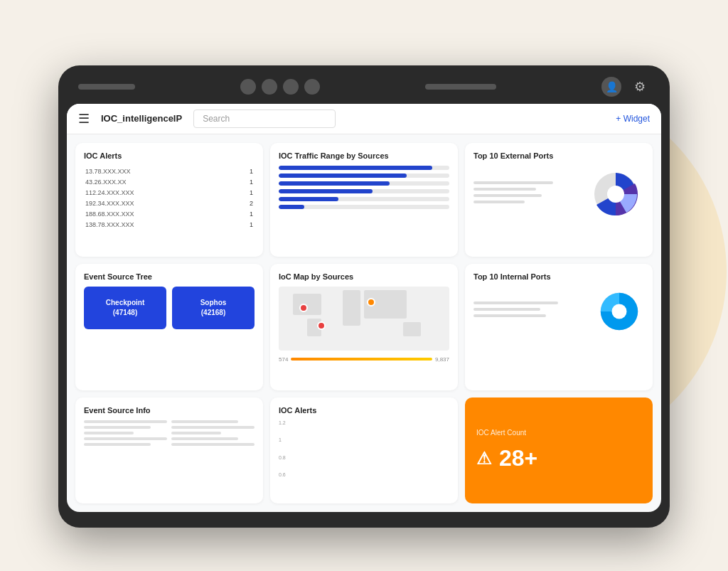  Describe the element at coordinates (559, 311) in the screenshot. I see `top10-internal-content` at that location.